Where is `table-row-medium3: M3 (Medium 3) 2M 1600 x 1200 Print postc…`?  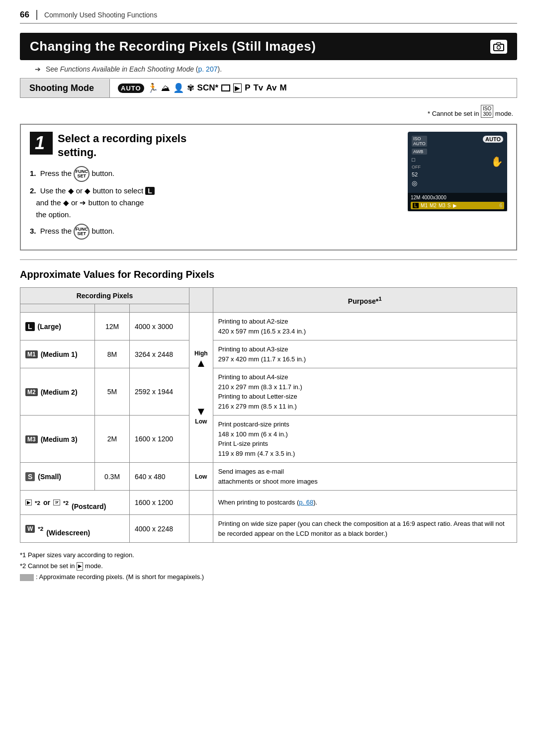
table-row-medium3: M3 (Medium 3) 2M 1600 x 1200 Print postc… is located at coordinates (268, 439).